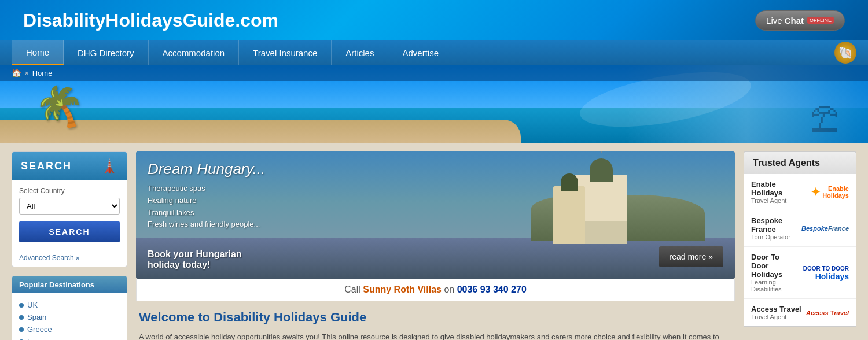 This screenshot has height=340, width=868. Describe the element at coordinates (69, 317) in the screenshot. I see `popular-destinations-body: UK Spain Greece France` at that location.